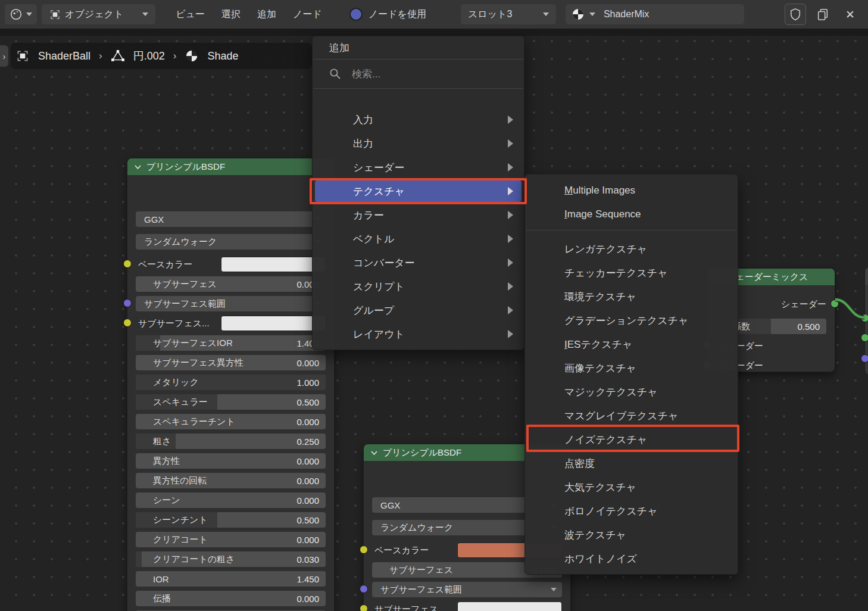 This screenshot has width=868, height=611. I want to click on menu-item-color: カラー, so click(418, 215).